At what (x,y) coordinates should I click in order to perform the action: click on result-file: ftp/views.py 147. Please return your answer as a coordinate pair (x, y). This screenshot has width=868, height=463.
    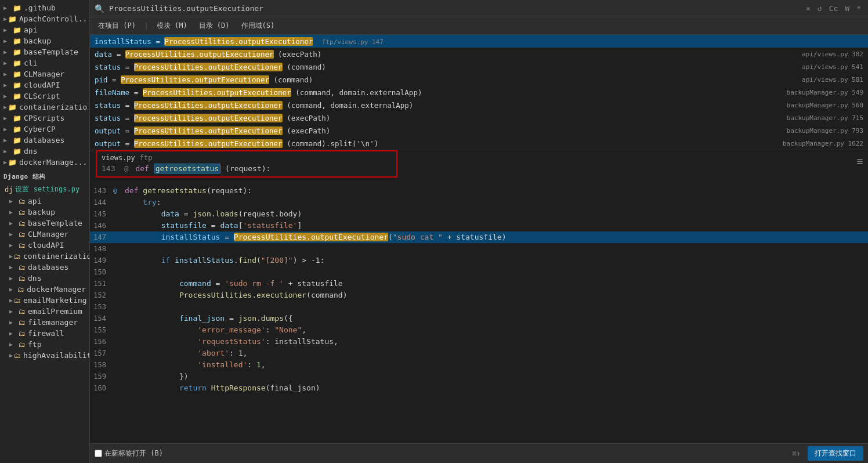
    Looking at the image, I should click on (353, 42).